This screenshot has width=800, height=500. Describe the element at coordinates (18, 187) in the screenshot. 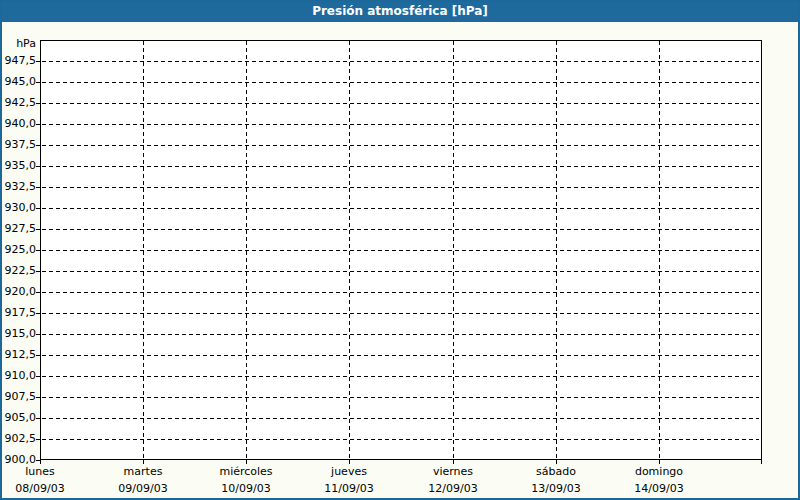

I see `y-tick-label: 932,5` at that location.